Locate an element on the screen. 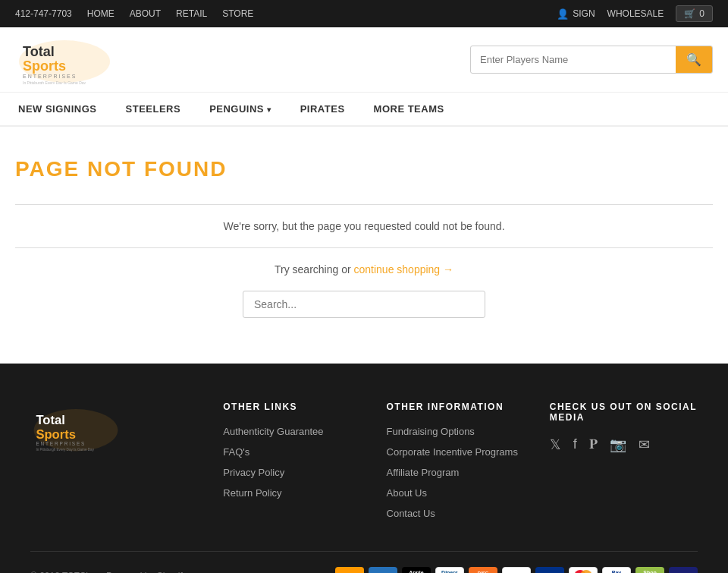 The height and width of the screenshot is (573, 728). about-link: ABOUT is located at coordinates (146, 14).